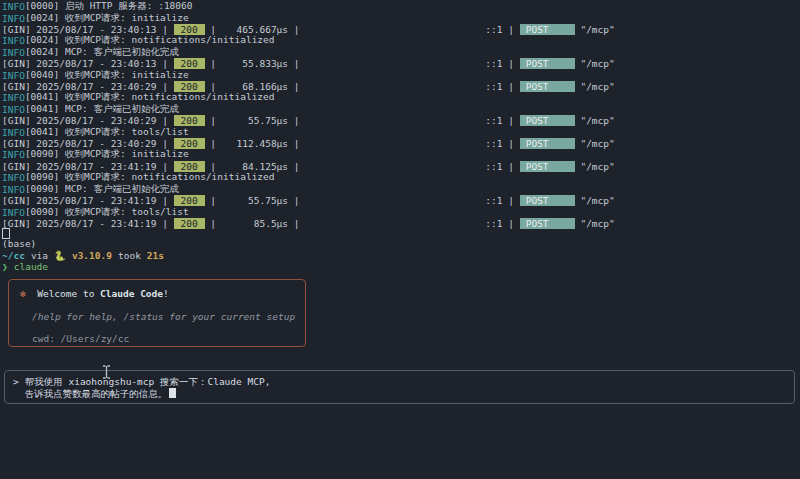 This screenshot has width=800, height=479. What do you see at coordinates (132, 294) in the screenshot?
I see `welcome-title-product: Claude Code` at bounding box center [132, 294].